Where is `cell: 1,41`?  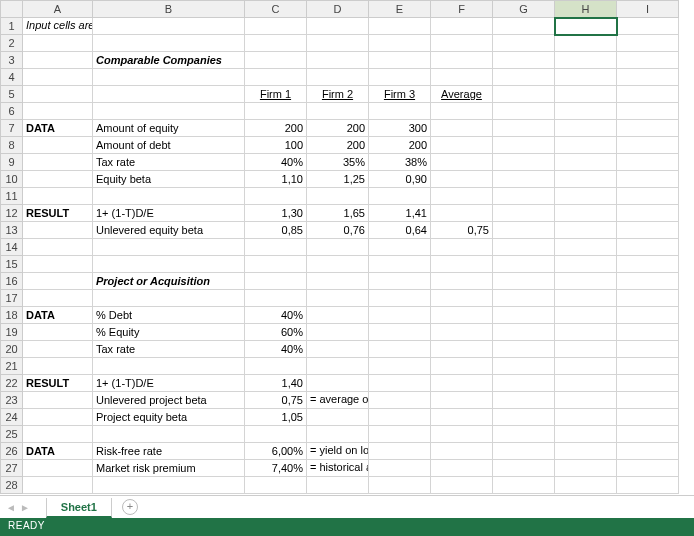
cell: 1,41 is located at coordinates (400, 214).